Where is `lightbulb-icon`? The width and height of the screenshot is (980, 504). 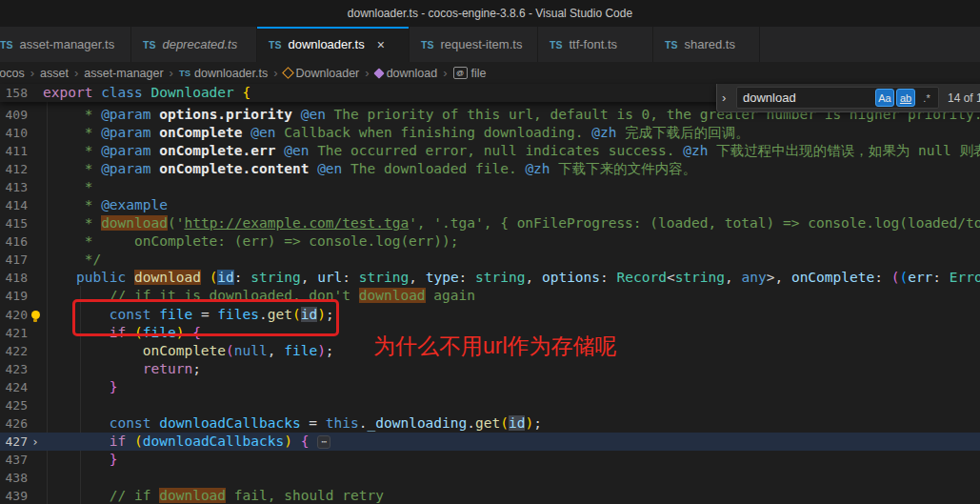
lightbulb-icon is located at coordinates (36, 314).